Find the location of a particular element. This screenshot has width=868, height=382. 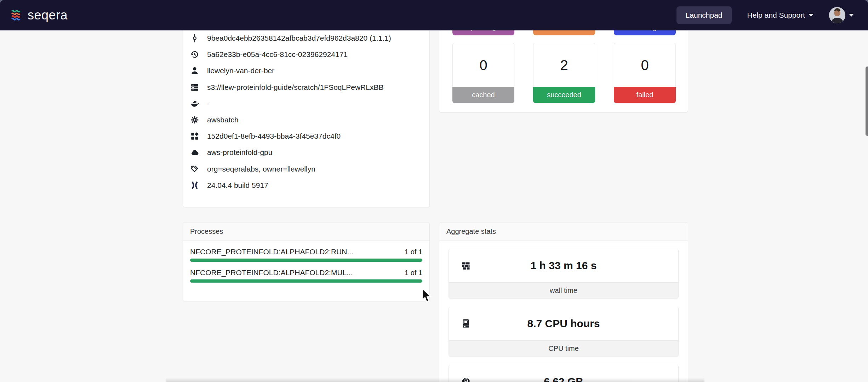

run-metadata-card: 9bea0dc4ebb26358142afbcab3d7efd962d3a820… is located at coordinates (306, 119).